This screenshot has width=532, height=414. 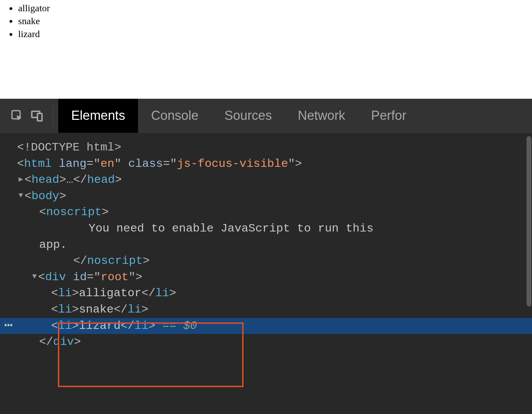 What do you see at coordinates (275, 21) in the screenshot?
I see `list-item: snake` at bounding box center [275, 21].